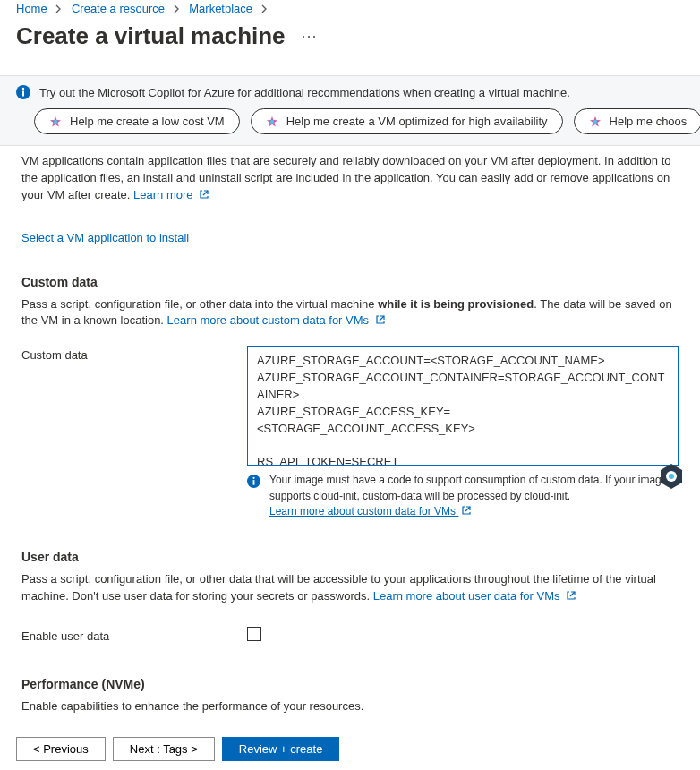 The image size is (700, 770). Describe the element at coordinates (350, 111) in the screenshot. I see `copilot-banner: Try out the Microsoft Copilot for Azure …` at that location.